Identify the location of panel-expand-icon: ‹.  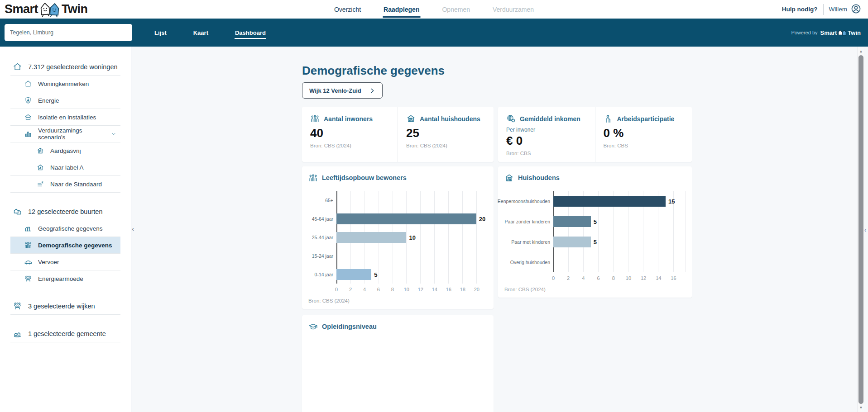
(865, 230).